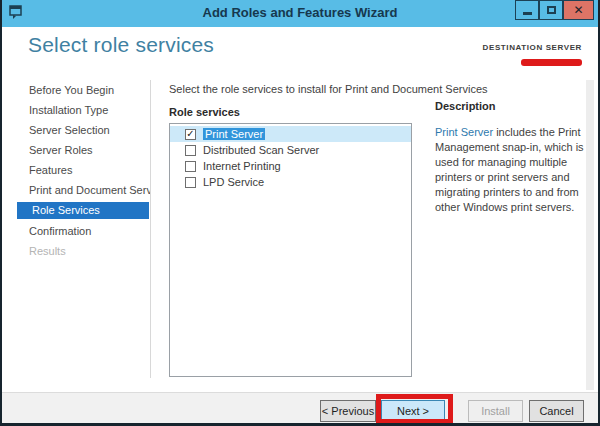  Describe the element at coordinates (510, 158) in the screenshot. I see `description-panel: Description Print Server includes the Pr…` at that location.